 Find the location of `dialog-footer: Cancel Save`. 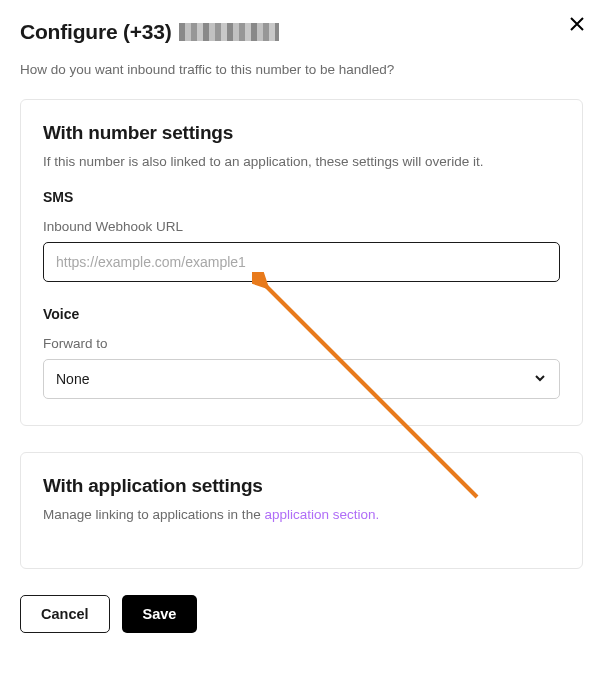

dialog-footer: Cancel Save is located at coordinates (302, 614).